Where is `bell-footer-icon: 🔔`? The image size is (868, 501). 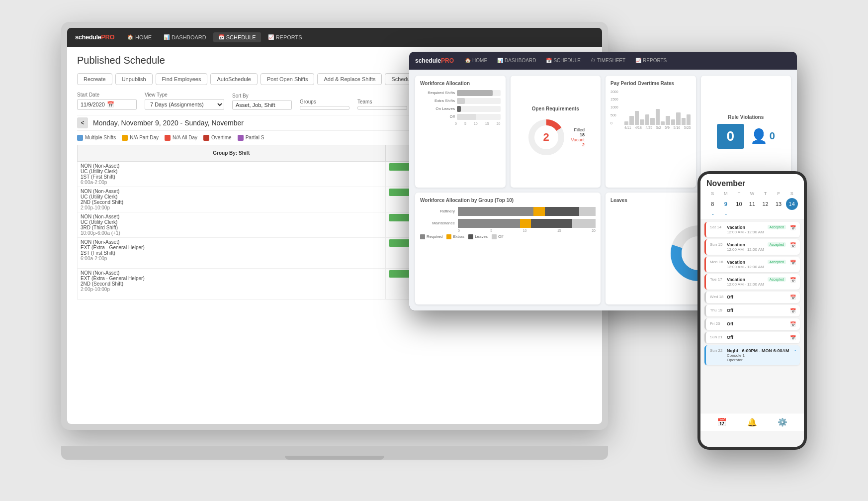
bell-footer-icon: 🔔 is located at coordinates (752, 422).